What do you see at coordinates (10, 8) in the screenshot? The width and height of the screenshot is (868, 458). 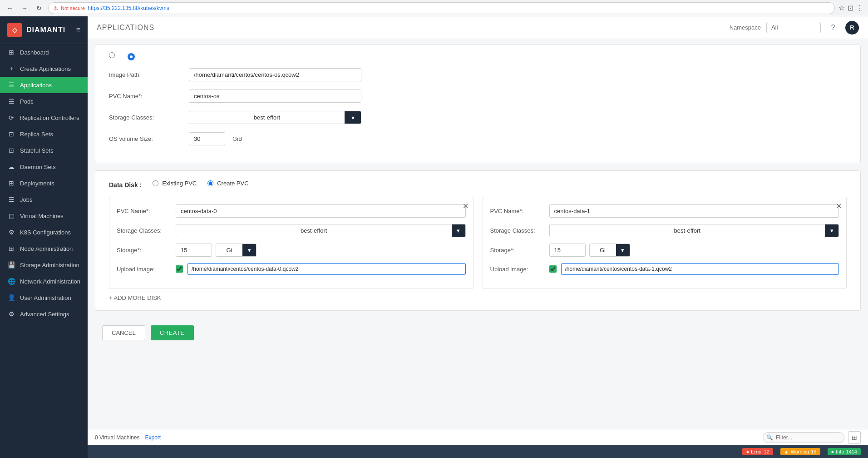 I see `back-button: ←` at bounding box center [10, 8].